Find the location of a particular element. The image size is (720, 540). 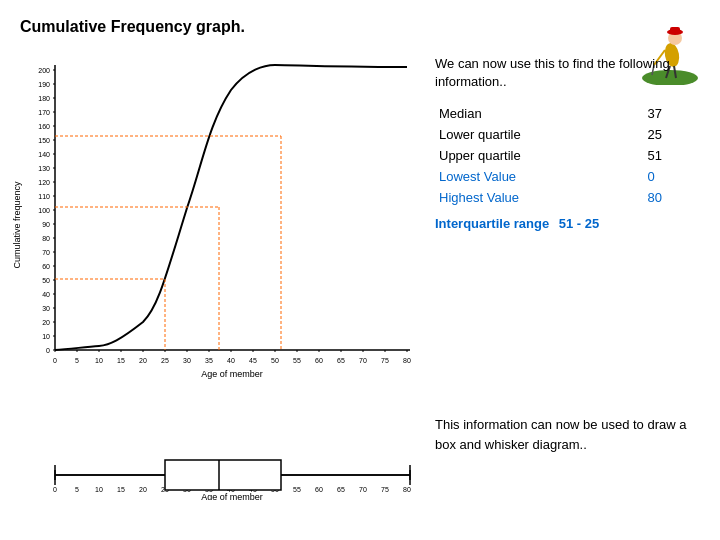

svg-text: 200 is located at coordinates (44, 70).